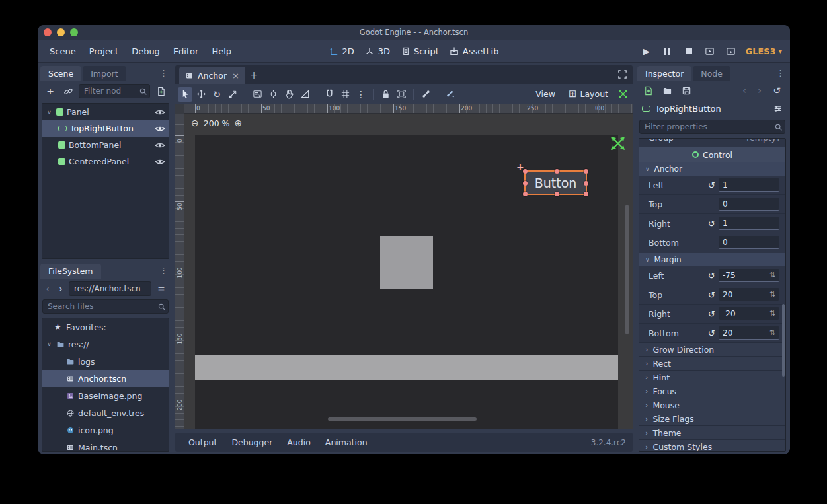  Describe the element at coordinates (713, 406) in the screenshot. I see `section-mouse: ›Mouse` at that location.